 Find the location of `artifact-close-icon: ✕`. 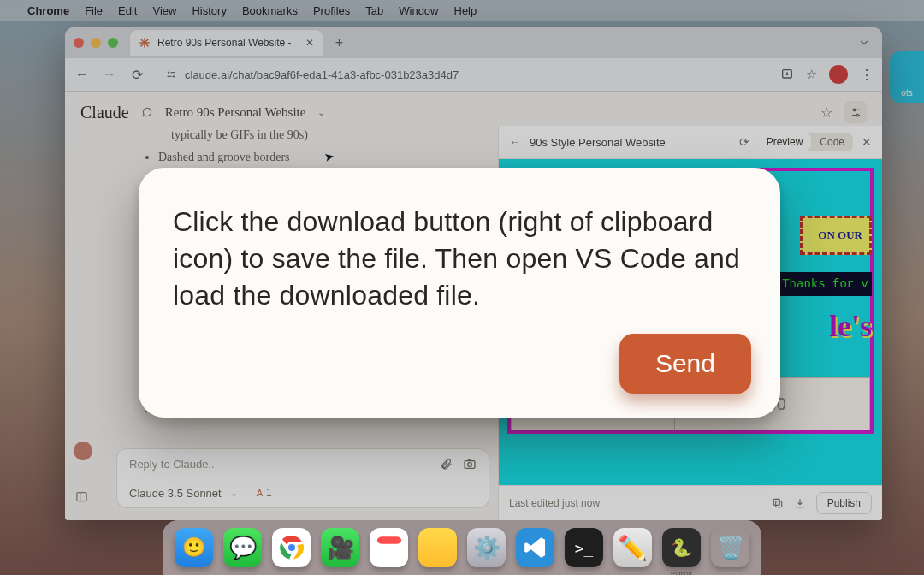

artifact-close-icon: ✕ is located at coordinates (867, 142).